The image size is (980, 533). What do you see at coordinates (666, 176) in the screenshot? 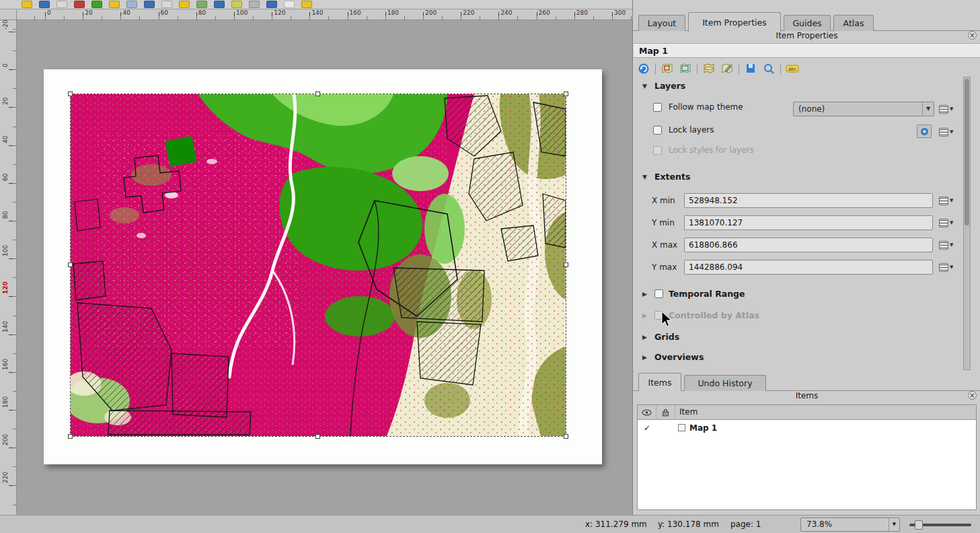
I see `extents-group-header: ▼ Extents` at bounding box center [666, 176].